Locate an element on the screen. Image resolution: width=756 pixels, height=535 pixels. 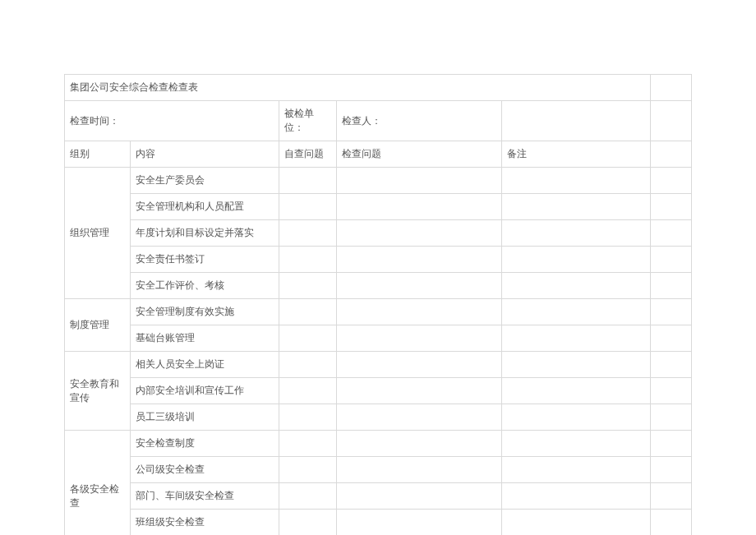
header-self-issue: 自查问题 is located at coordinates (308, 155).